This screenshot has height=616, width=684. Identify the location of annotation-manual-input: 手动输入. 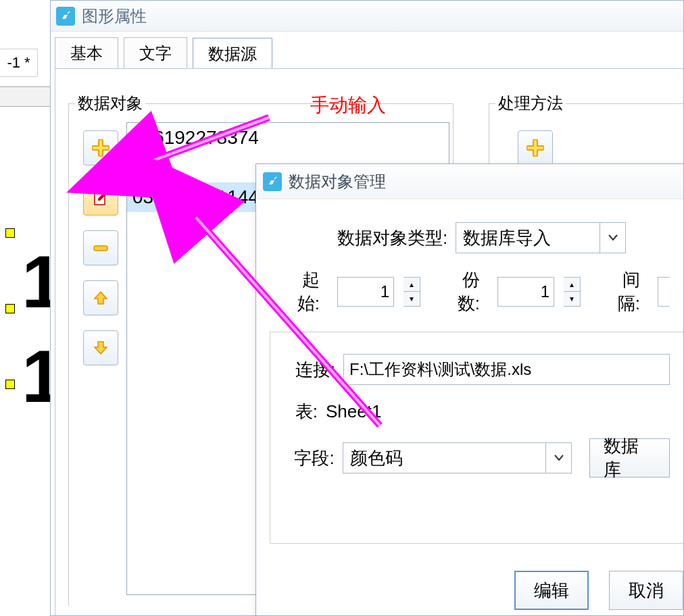
(348, 105).